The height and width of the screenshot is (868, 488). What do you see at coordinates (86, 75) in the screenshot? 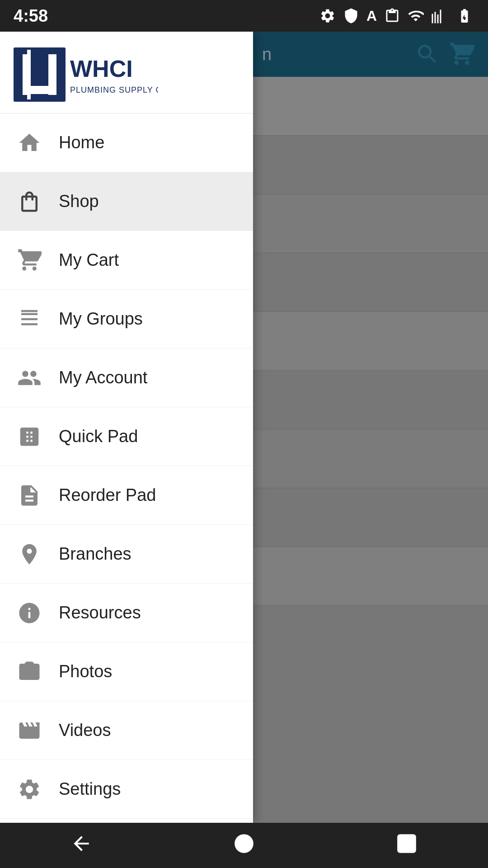
I see `whci-logo: WHCI PLUMBING SUPPLY COMPANY` at bounding box center [86, 75].